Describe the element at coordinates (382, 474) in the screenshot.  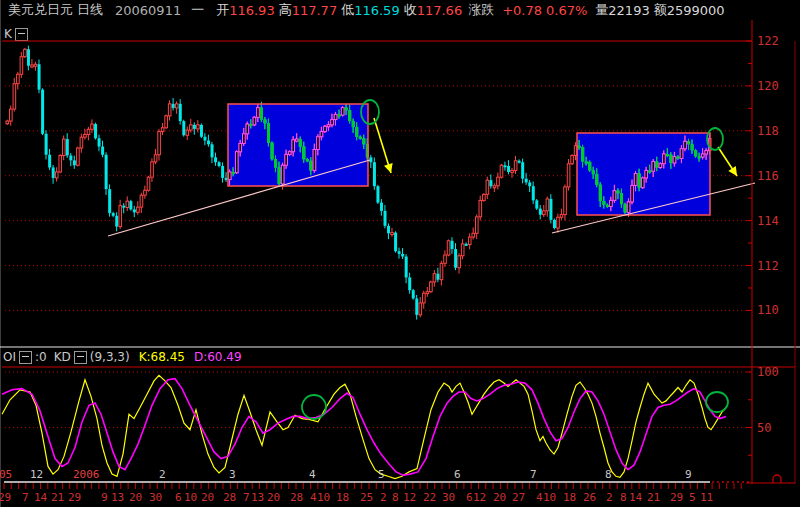
I see `month-label: 5` at that location.